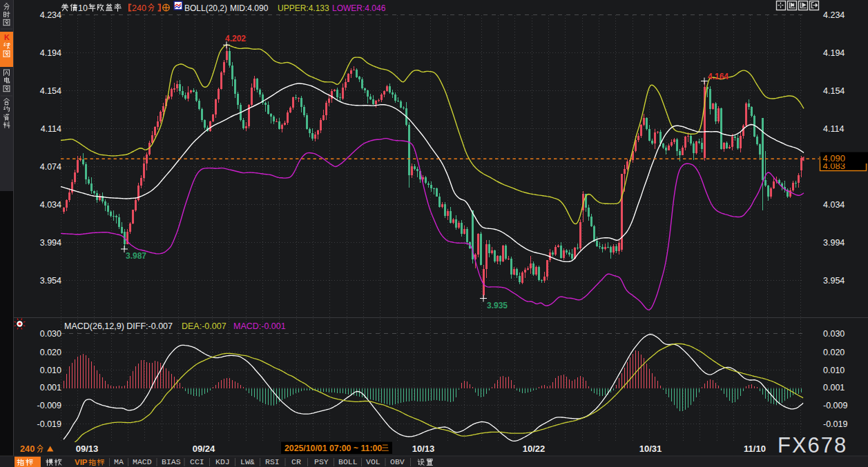 This screenshot has width=868, height=467. Describe the element at coordinates (136, 256) in the screenshot. I see `svg-text: 3.987` at that location.